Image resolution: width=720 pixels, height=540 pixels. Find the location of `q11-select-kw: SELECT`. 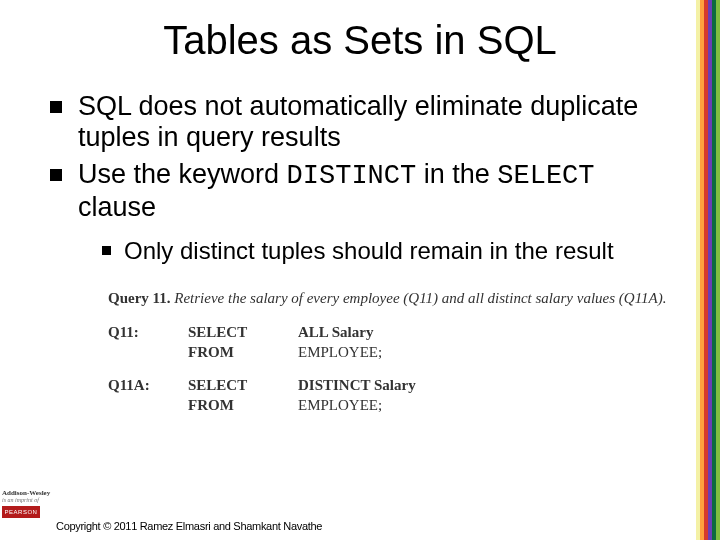

q11-select-kw: SELECT is located at coordinates (243, 332).